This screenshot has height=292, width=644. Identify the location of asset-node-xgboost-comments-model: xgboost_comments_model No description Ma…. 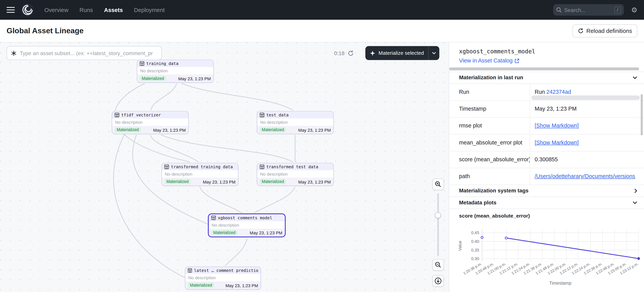
(247, 225).